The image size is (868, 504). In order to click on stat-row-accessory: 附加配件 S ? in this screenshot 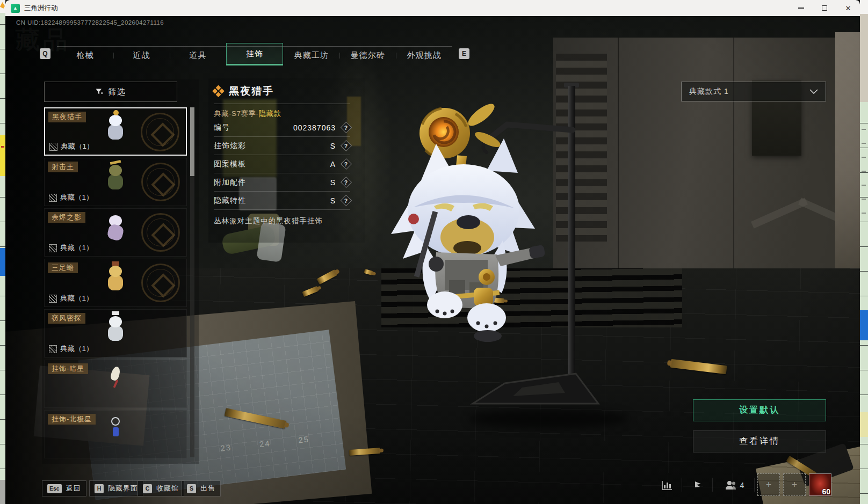, I will do `click(282, 182)`.